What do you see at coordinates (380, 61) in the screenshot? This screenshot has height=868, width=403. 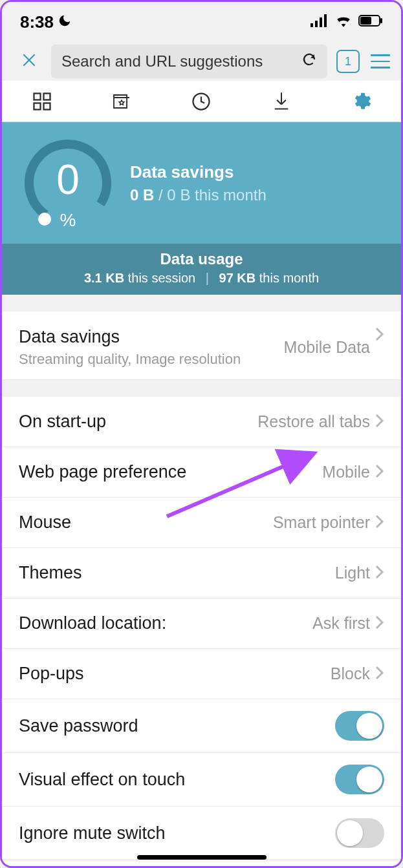 I see `menu-button` at bounding box center [380, 61].